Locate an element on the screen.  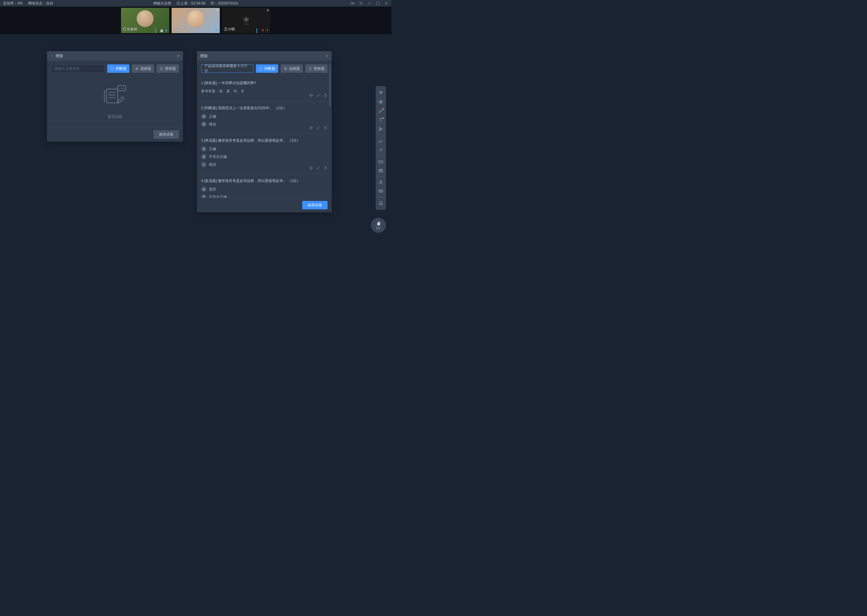
target-icon is located at coordinates (212, 30).